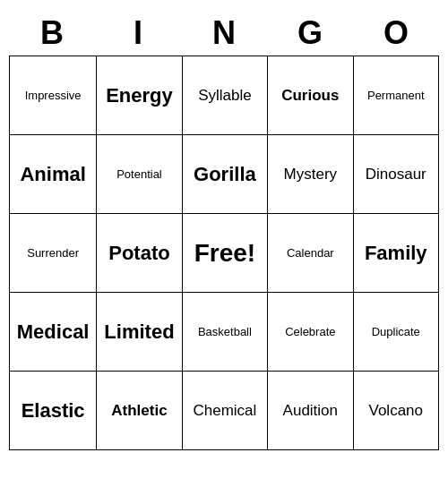 The height and width of the screenshot is (487, 448). I want to click on bingo-letter-O: O, so click(396, 33).